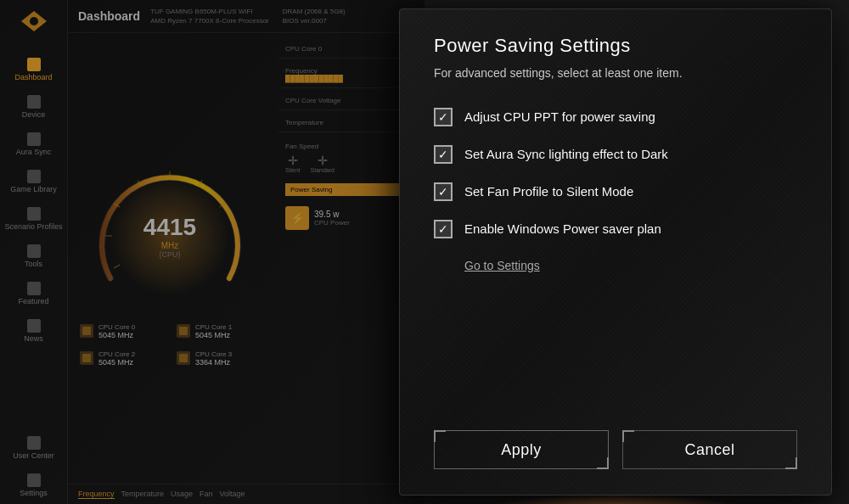 The width and height of the screenshot is (849, 504). Describe the element at coordinates (34, 144) in the screenshot. I see `sidebar-item-aura-sync: Aura Sync` at that location.